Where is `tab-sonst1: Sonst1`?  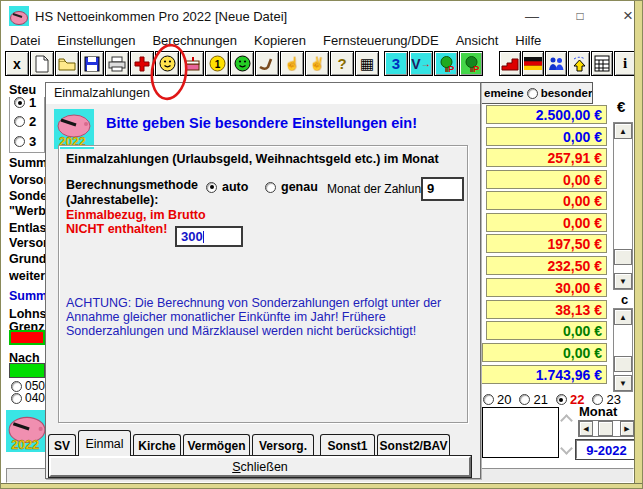 tab-sonst1: Sonst1 is located at coordinates (348, 445).